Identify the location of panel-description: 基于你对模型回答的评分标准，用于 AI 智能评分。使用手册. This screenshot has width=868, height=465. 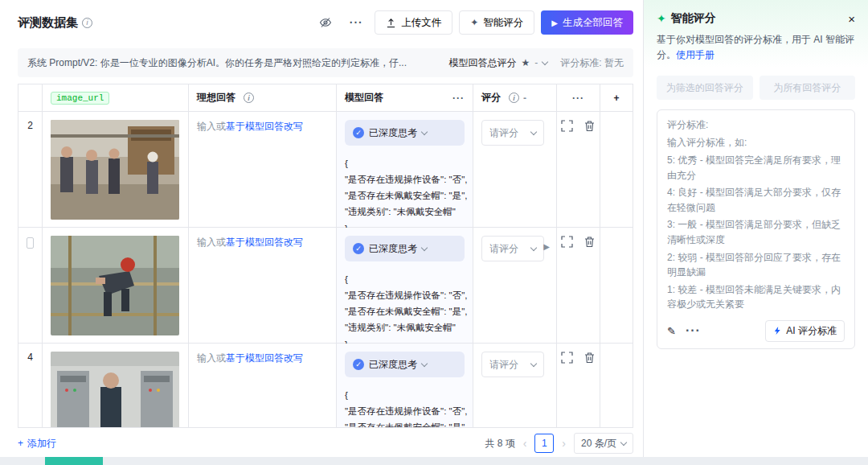
(755, 47).